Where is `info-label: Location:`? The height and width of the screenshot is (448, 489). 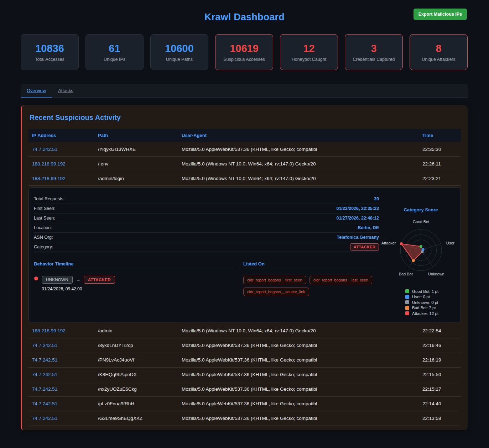
info-label: Location: is located at coordinates (43, 228).